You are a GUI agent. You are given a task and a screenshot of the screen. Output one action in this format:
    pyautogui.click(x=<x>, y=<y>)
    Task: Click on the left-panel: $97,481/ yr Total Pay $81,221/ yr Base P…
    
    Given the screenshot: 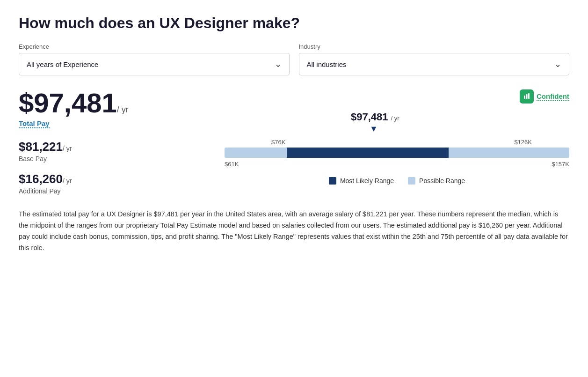 What is the action you would take?
    pyautogui.click(x=117, y=144)
    